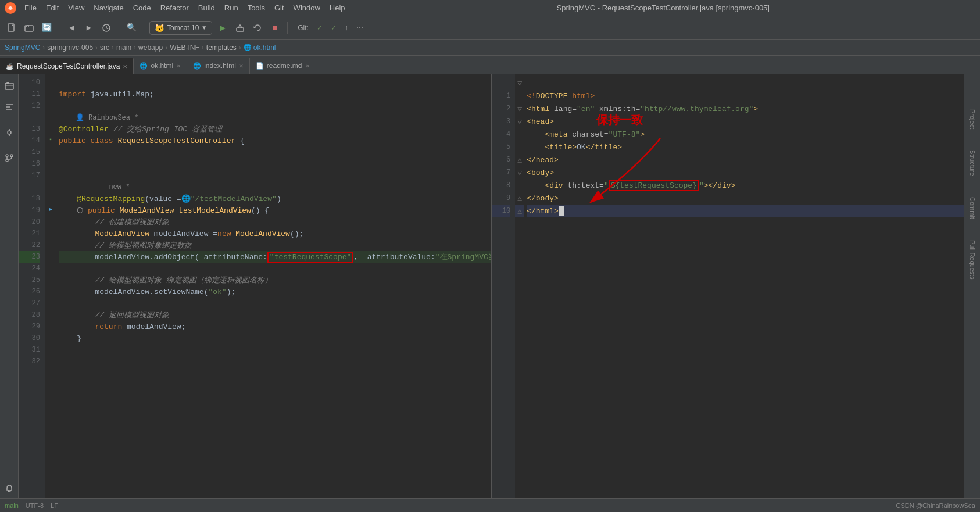  I want to click on breadcrumb-webapp: webapp, so click(151, 48).